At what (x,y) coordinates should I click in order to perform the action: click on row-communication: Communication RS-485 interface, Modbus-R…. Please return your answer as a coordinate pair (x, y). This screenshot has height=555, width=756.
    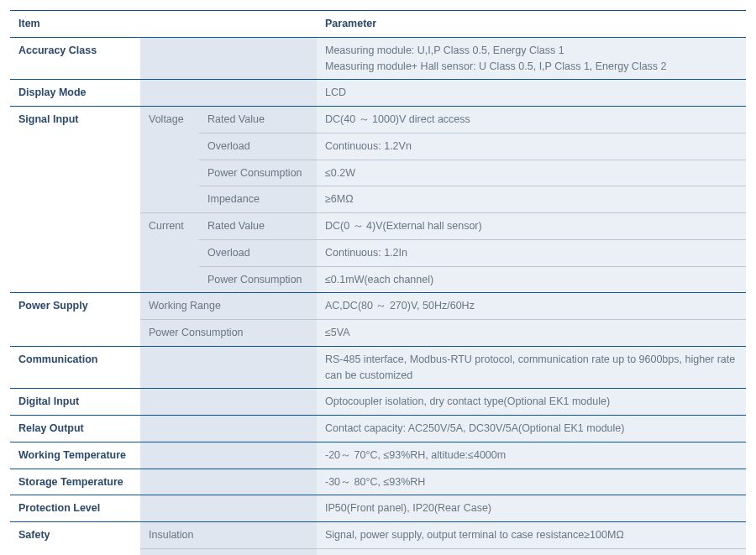
    Looking at the image, I should click on (378, 368).